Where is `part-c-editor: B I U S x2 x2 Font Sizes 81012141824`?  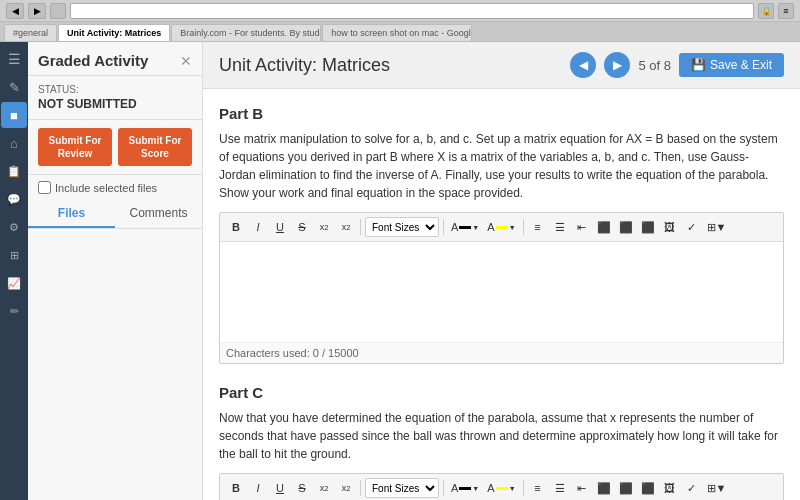 part-c-editor: B I U S x2 x2 Font Sizes 81012141824 is located at coordinates (502, 486).